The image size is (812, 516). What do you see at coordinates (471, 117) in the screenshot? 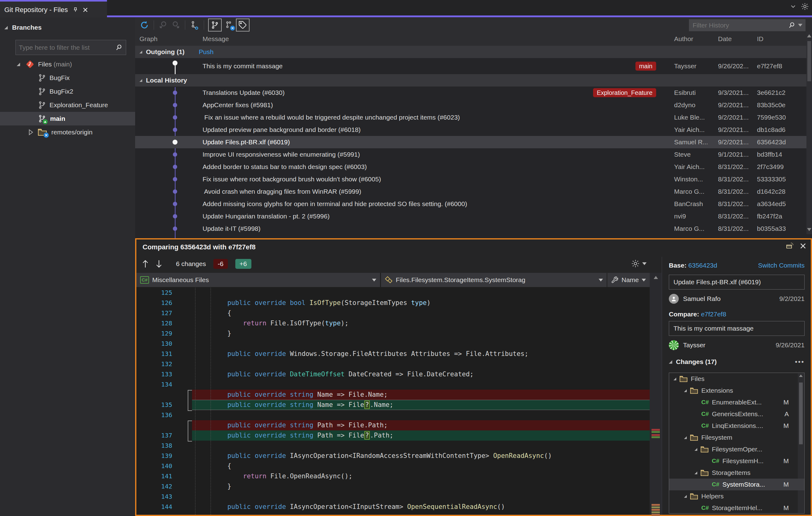
I see `commit-row: Fix an issue where a rebuild would be tr…` at bounding box center [471, 117].